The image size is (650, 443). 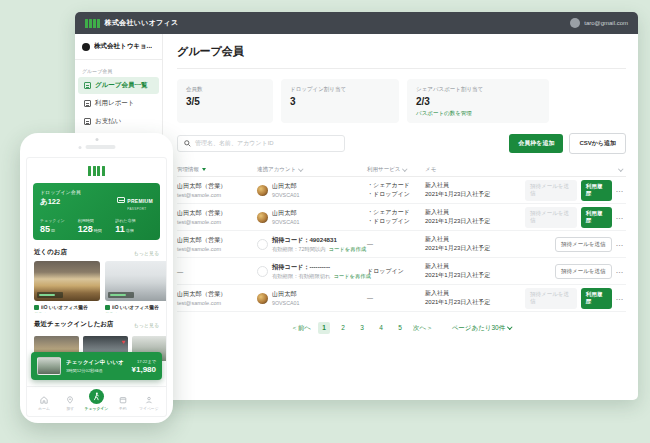 I want to click on sidebar-item-group-members: グループ会員一覧, so click(x=118, y=86).